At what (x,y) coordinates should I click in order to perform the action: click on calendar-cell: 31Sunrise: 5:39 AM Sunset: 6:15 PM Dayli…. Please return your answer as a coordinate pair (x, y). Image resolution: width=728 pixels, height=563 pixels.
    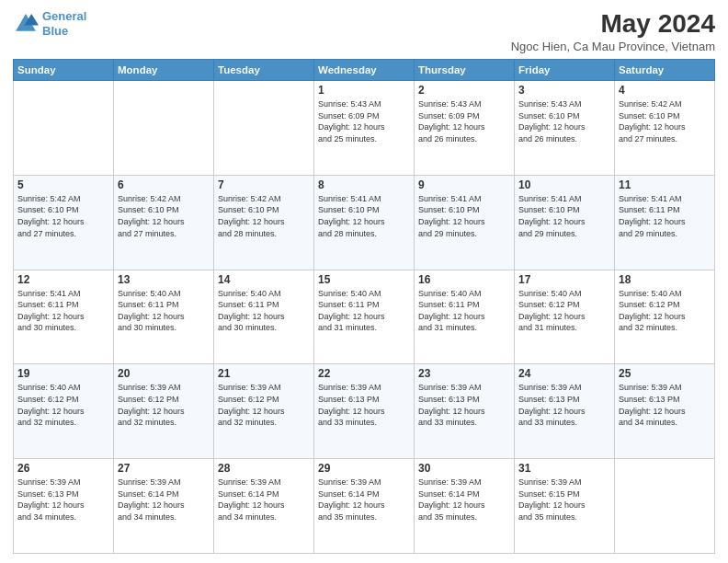
    Looking at the image, I should click on (564, 506).